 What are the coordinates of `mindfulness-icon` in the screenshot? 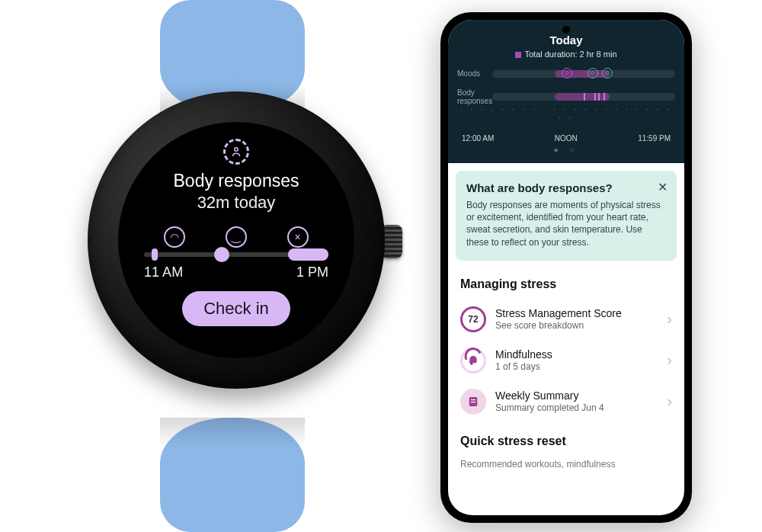 It's located at (473, 361).